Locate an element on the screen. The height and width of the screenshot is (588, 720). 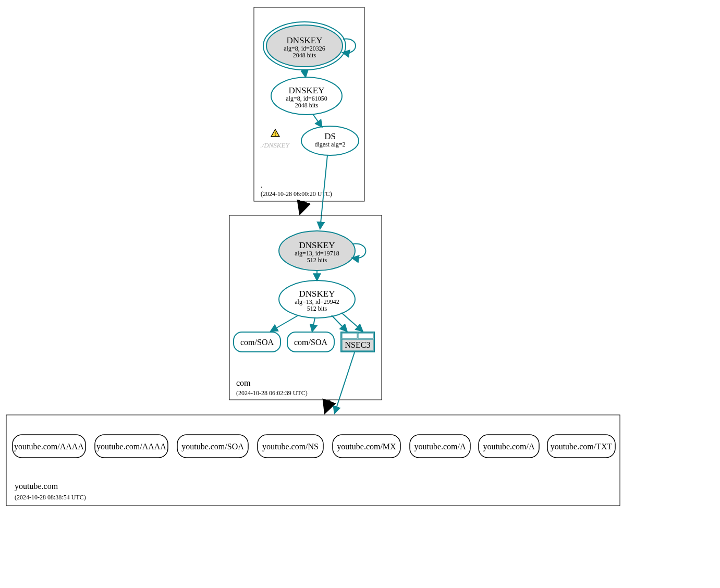
root-zsk-title: DNSKEY is located at coordinates (307, 91).